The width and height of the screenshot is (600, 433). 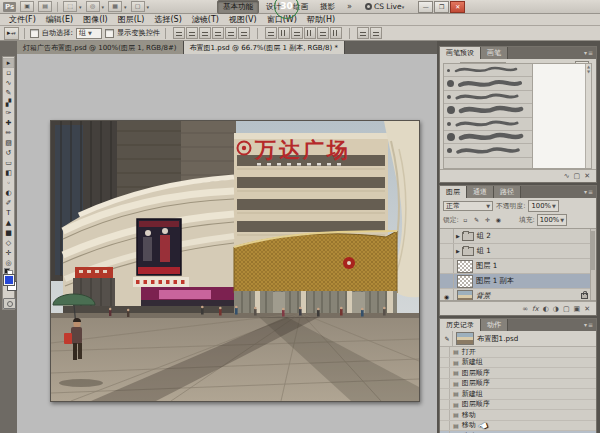 I want to click on new-layer-icon: ▣, so click(x=578, y=309).